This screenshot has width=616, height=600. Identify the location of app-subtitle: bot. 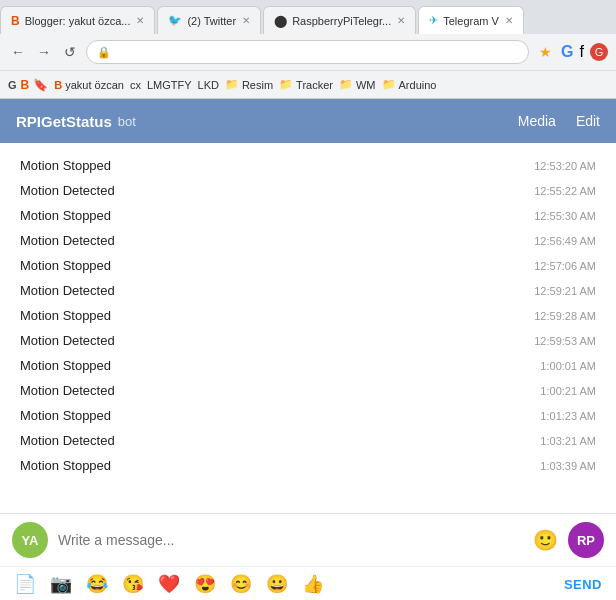
(127, 122).